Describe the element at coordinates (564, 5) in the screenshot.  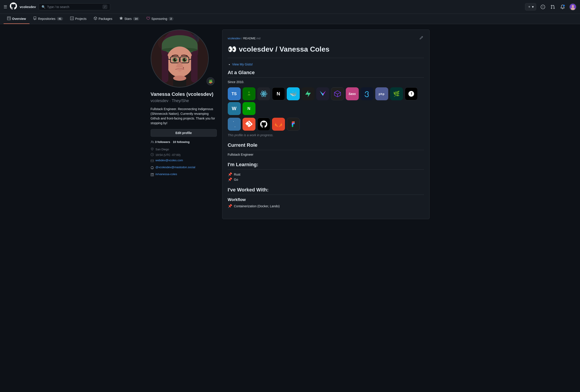
I see `notification-dot` at that location.